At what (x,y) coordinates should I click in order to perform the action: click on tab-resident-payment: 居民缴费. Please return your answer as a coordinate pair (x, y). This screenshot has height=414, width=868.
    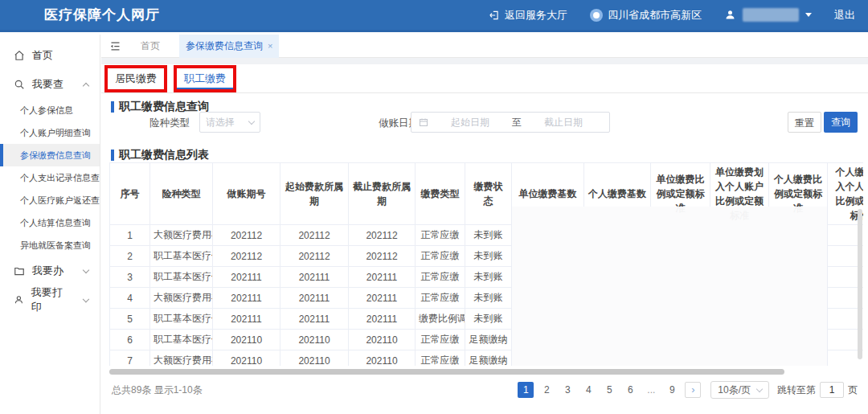
    Looking at the image, I should click on (136, 79).